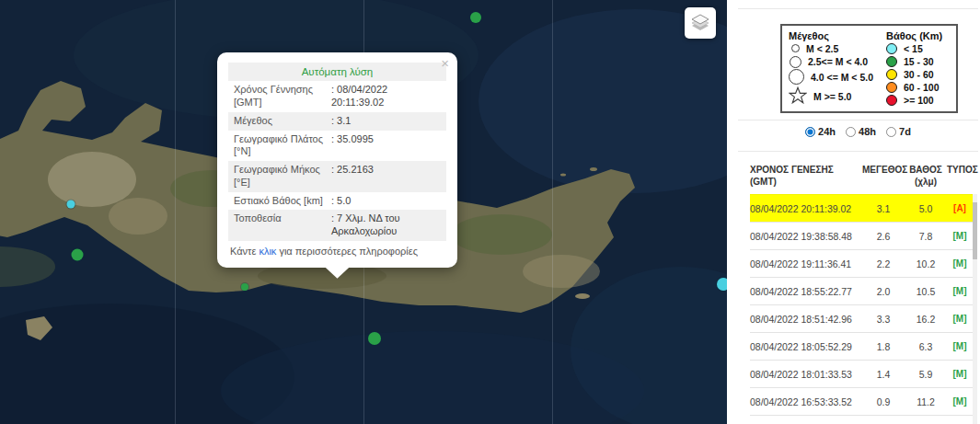 The width and height of the screenshot is (980, 424). Describe the element at coordinates (883, 319) in the screenshot. I see `event-magnitude: 3.3` at that location.